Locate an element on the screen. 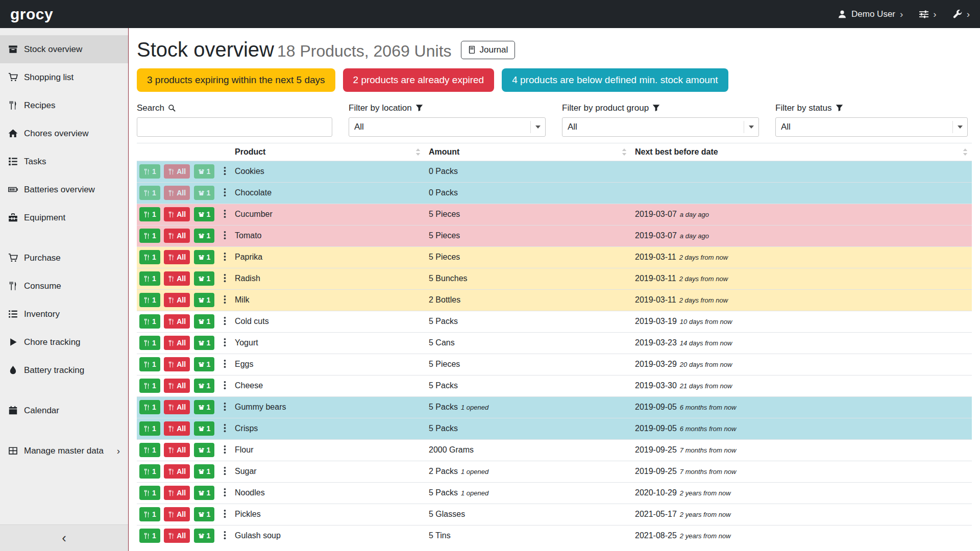 This screenshot has height=551, width=980. sidebar-item-stock-overview: Stock overview is located at coordinates (64, 49).